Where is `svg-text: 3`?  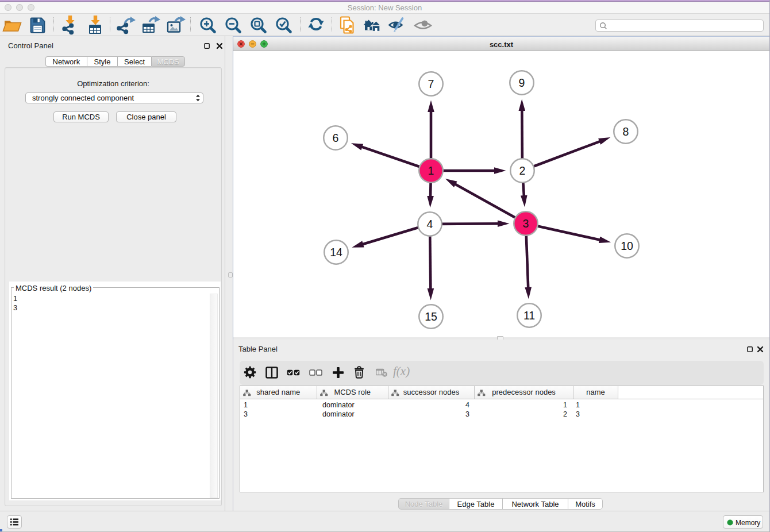 svg-text: 3 is located at coordinates (526, 223).